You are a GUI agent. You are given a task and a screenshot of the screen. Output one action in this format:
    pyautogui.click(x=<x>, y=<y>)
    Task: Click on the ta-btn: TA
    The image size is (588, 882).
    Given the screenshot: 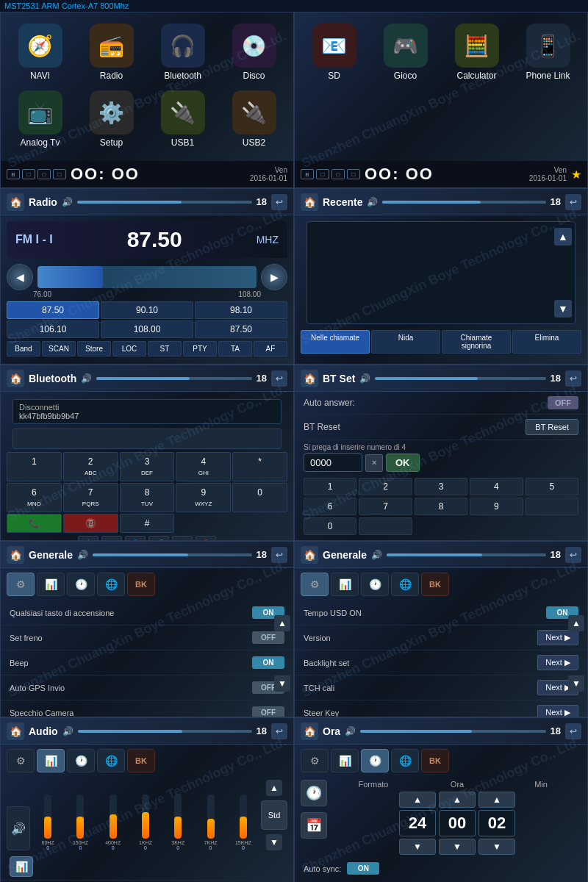 What is the action you would take?
    pyautogui.click(x=235, y=348)
    